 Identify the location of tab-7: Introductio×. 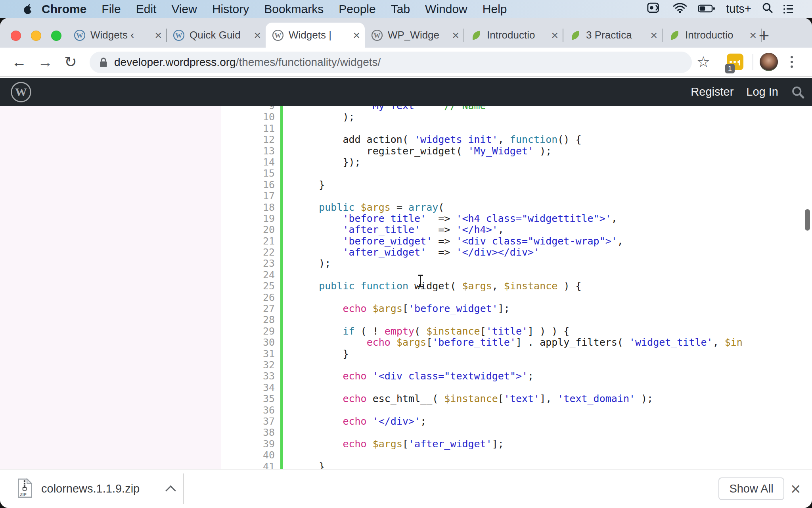
(712, 35).